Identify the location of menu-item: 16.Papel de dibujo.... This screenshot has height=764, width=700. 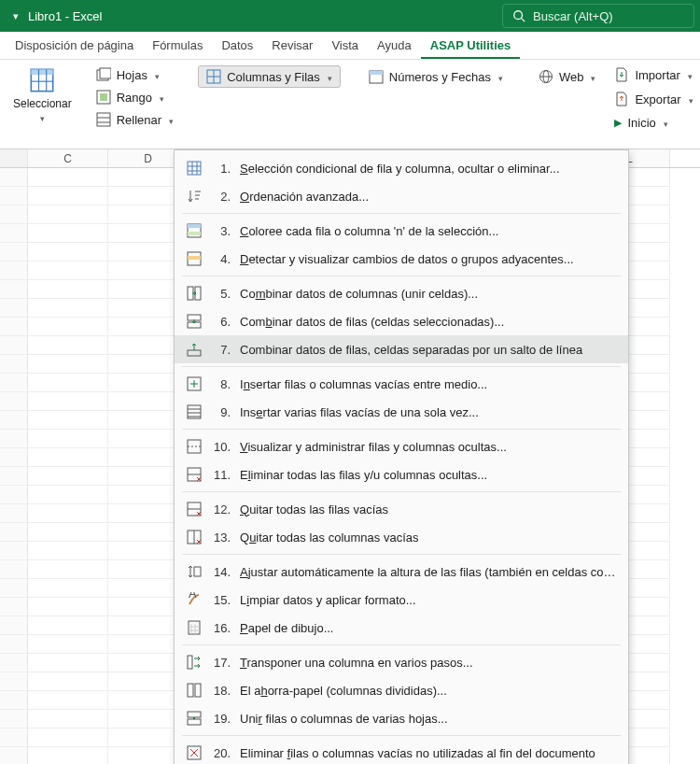
(401, 628).